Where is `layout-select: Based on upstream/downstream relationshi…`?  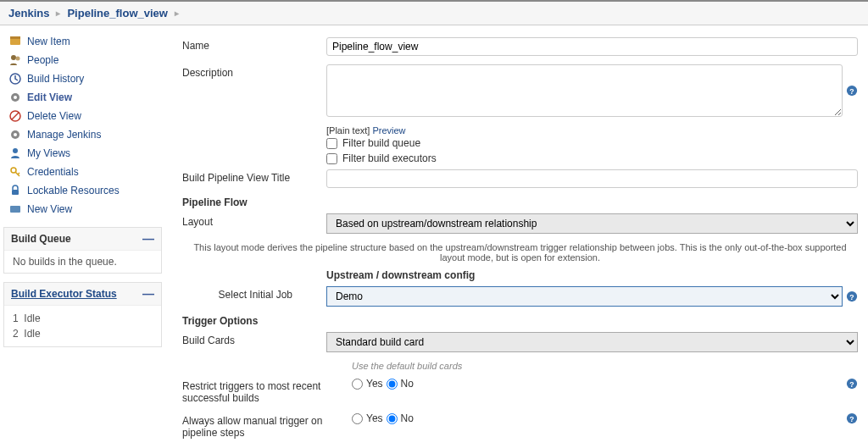 layout-select: Based on upstream/downstream relationshi… is located at coordinates (592, 224).